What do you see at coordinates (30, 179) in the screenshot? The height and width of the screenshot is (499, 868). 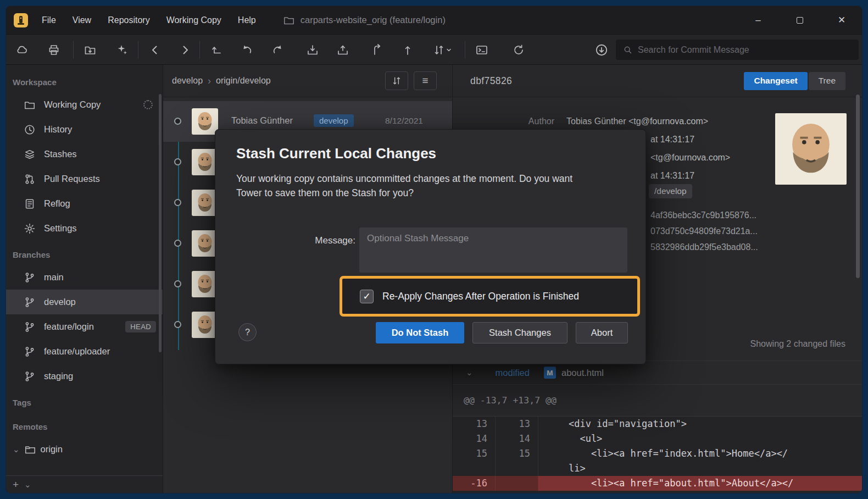 I see `pull-request-icon` at bounding box center [30, 179].